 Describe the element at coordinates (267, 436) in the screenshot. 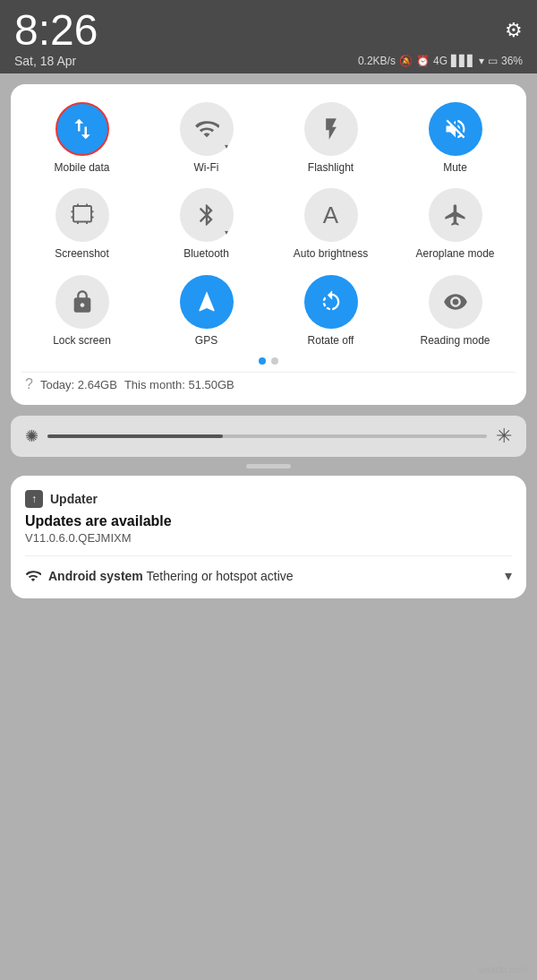

I see `brightness-track` at that location.